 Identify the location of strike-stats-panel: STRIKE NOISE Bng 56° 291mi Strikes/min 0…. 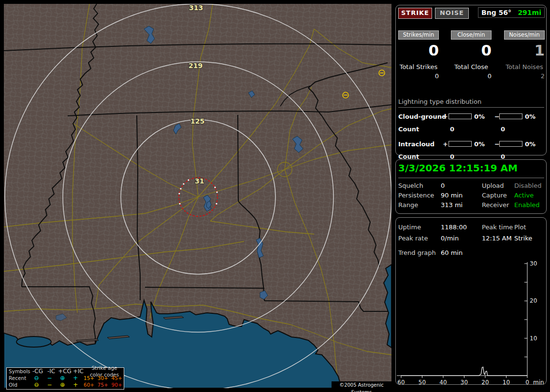
(471, 80).